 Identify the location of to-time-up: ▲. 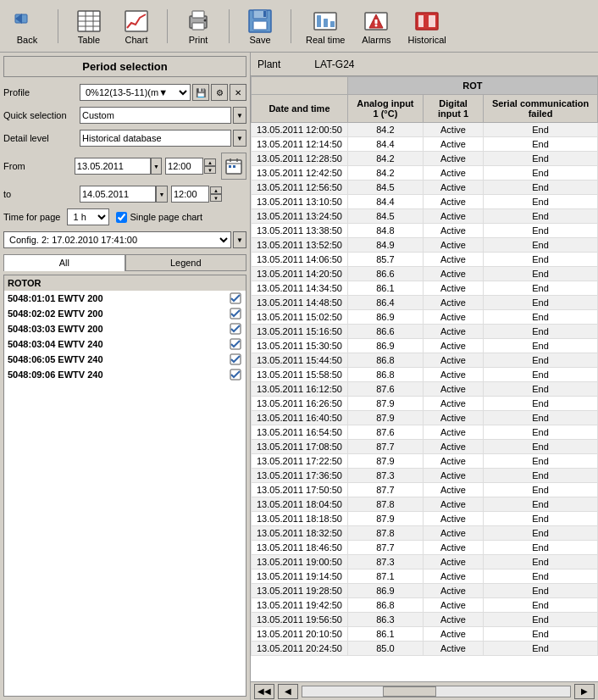
(216, 190).